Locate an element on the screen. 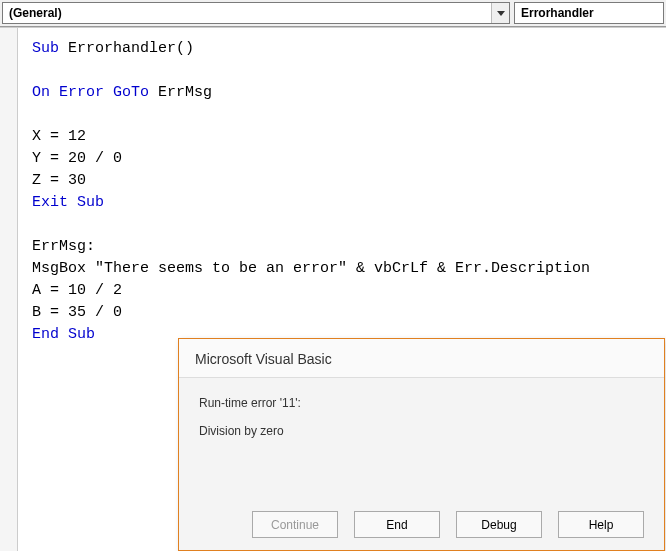 The height and width of the screenshot is (551, 666). dialog-button-row: Continue End Debug Help is located at coordinates (448, 524).